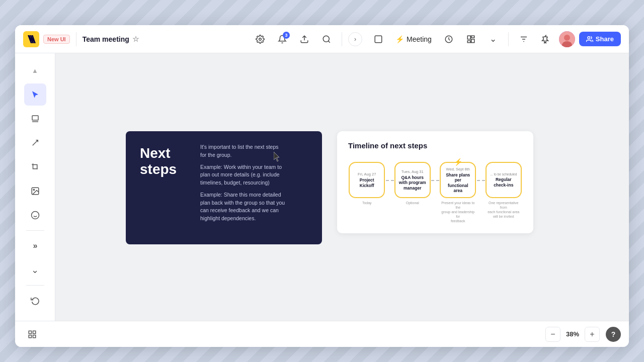 This screenshot has height=362, width=644. I want to click on frame-button, so click(378, 39).